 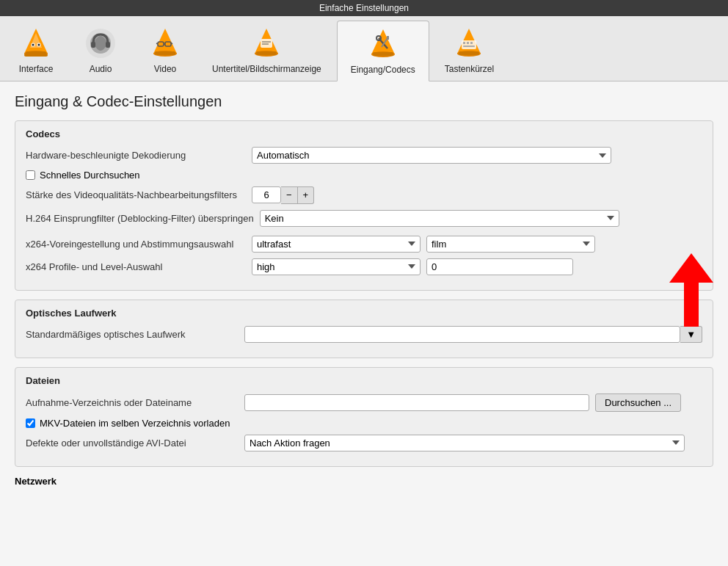 I want to click on defect-avi-label: Defekte oder unvollständige AVI-Datei, so click(x=132, y=443).